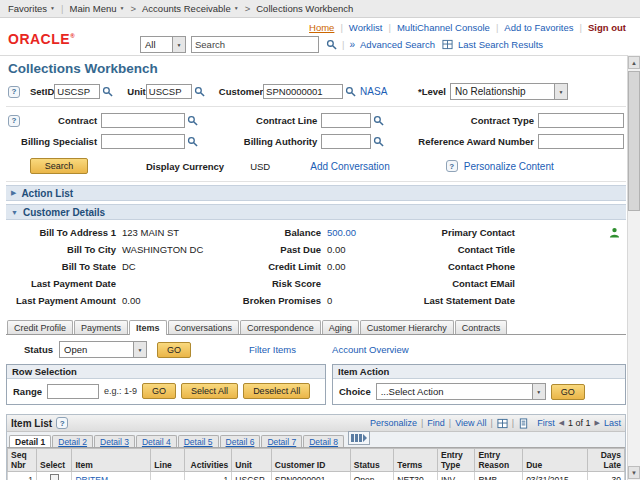  Describe the element at coordinates (374, 92) in the screenshot. I see `customer-name-link: NASA` at that location.